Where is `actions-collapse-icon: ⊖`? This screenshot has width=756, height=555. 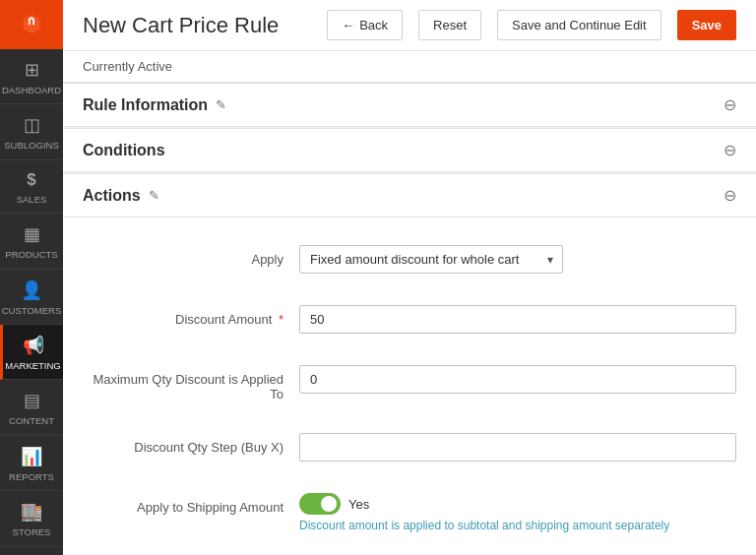
actions-collapse-icon: ⊖ is located at coordinates (730, 195).